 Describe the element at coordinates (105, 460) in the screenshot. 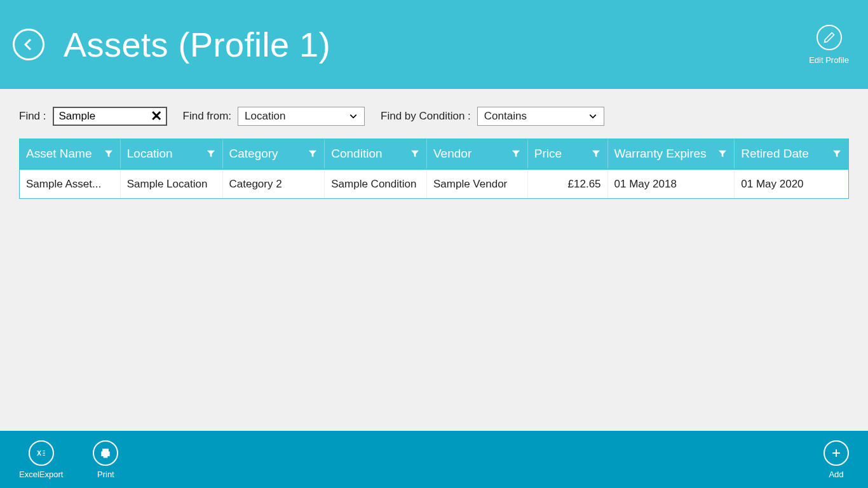

I see `print-button: Print` at that location.